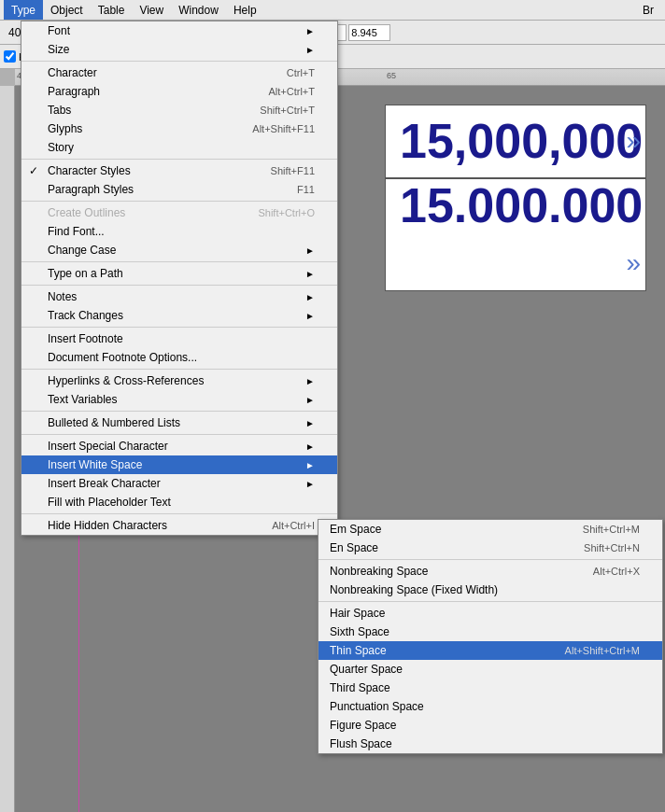 The width and height of the screenshot is (665, 812). I want to click on menu-item-notes: Notes ►, so click(179, 297).